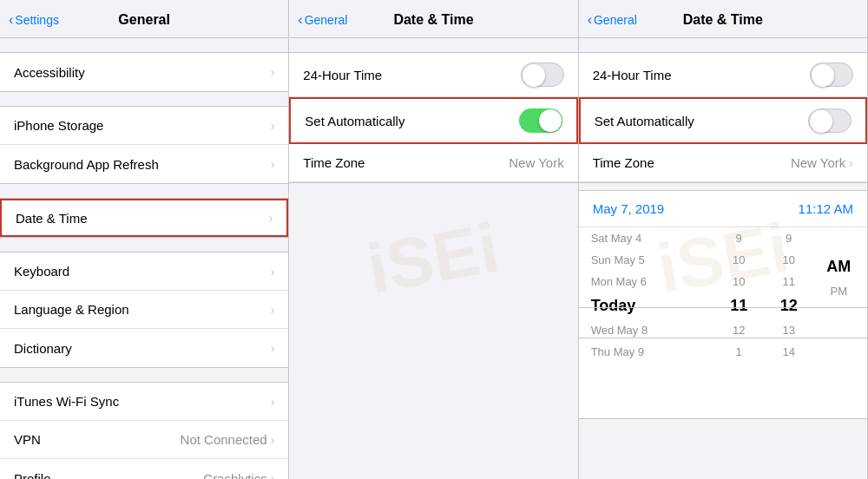 This screenshot has width=868, height=479. Describe the element at coordinates (144, 430) in the screenshot. I see `section-itunes: iTunes Wi-Fi Sync › VPN Not Connected › …` at that location.